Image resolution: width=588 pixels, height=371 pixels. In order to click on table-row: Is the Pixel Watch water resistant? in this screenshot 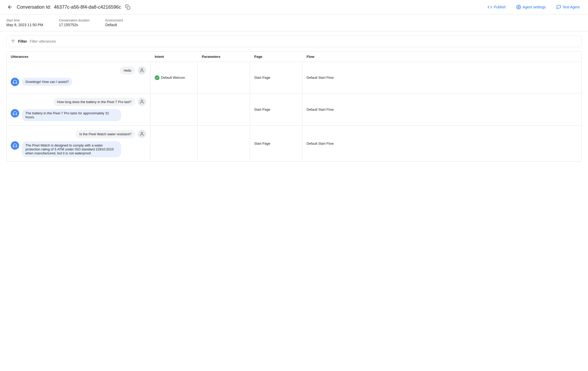, I will do `click(294, 143)`.